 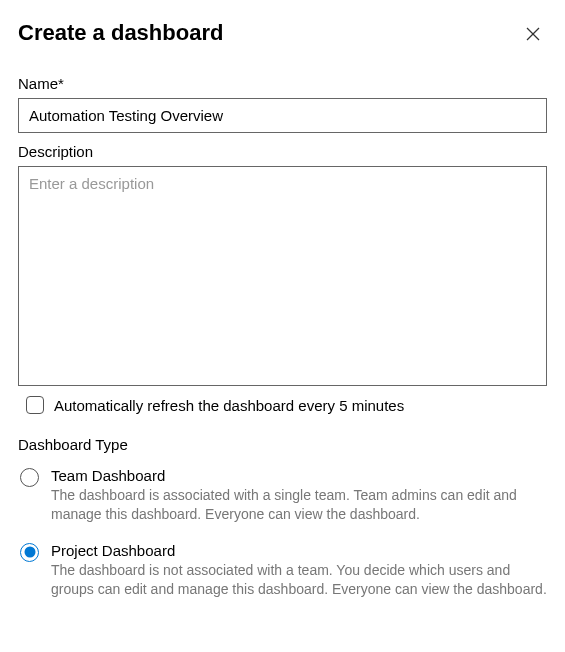 I want to click on radio-option-team: Team Dashboard The dashboard is associat…, so click(x=282, y=496).